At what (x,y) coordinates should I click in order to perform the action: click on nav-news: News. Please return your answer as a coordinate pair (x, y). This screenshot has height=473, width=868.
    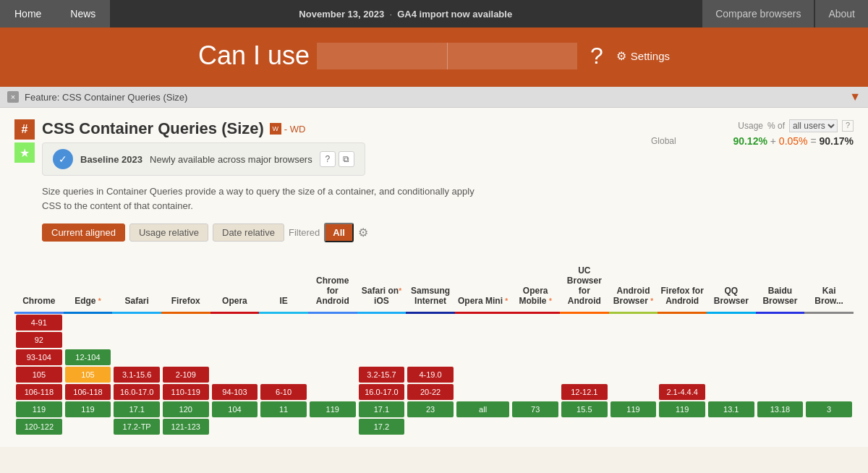
    Looking at the image, I should click on (82, 14).